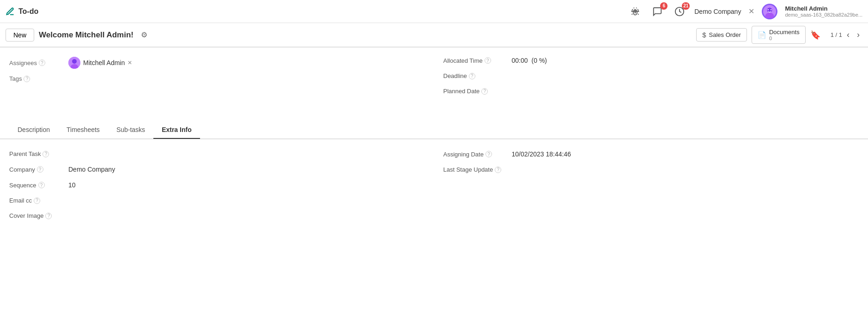 This screenshot has width=868, height=323. What do you see at coordinates (686, 6) in the screenshot?
I see `clock-badge: 21` at bounding box center [686, 6].